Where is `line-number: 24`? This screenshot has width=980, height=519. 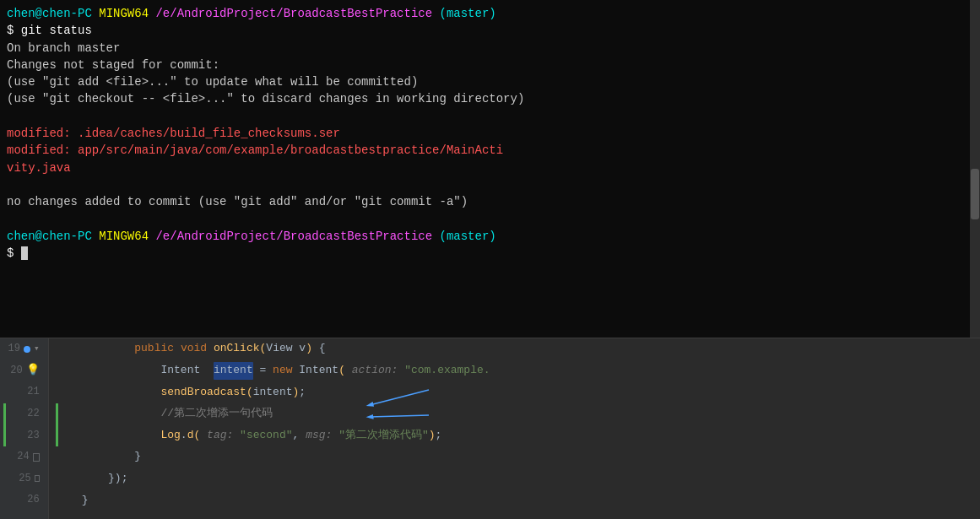
line-number: 24 is located at coordinates (21, 457).